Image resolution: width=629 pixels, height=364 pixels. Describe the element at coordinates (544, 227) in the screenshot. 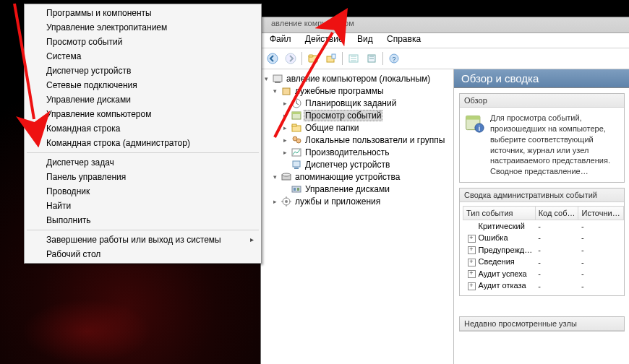

I see `table-row: Критический--` at that location.